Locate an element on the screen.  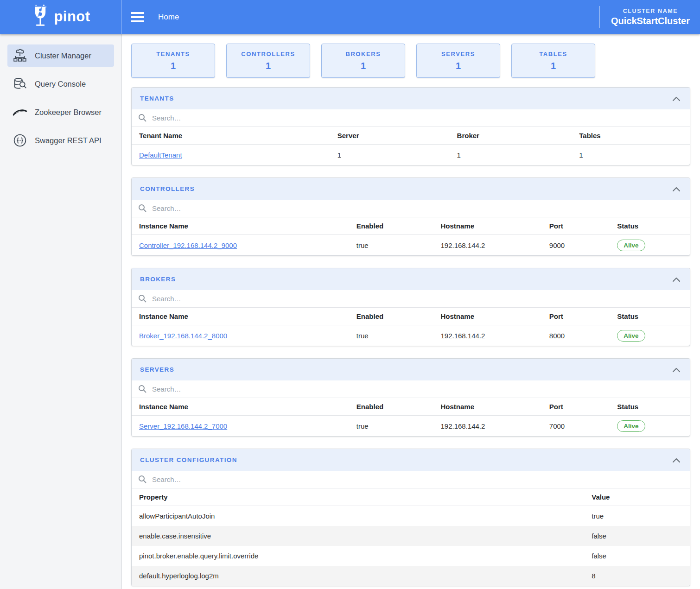
instance-name-link: Broker_192.168.144.2_8000 is located at coordinates (183, 336).